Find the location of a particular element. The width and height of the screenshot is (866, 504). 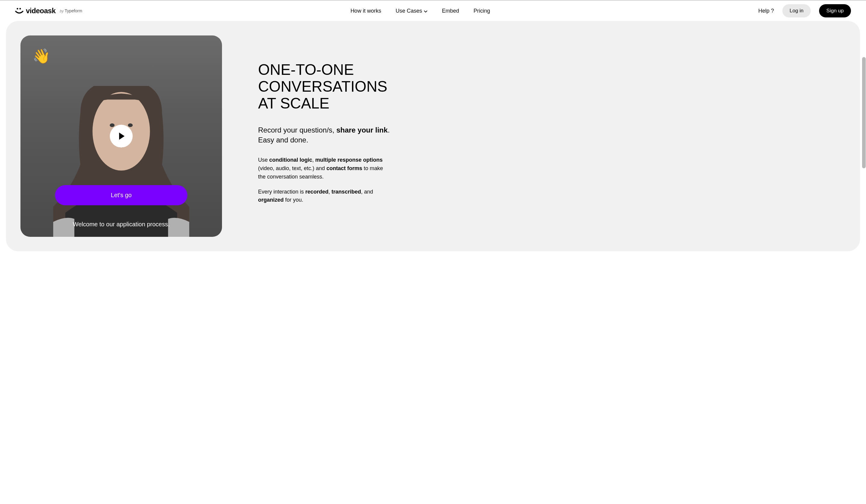

person-illustration is located at coordinates (121, 161).